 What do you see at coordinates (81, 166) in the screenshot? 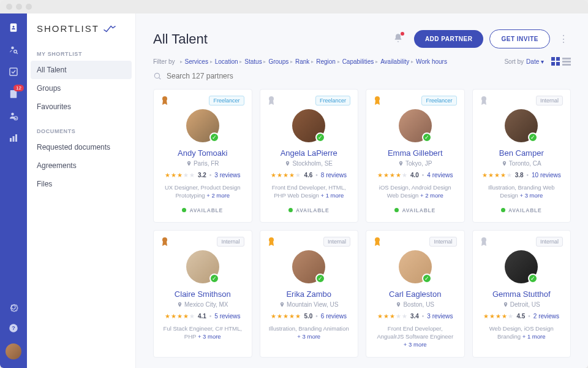
I see `sidebar-item-agreements: Agreements` at bounding box center [81, 166].